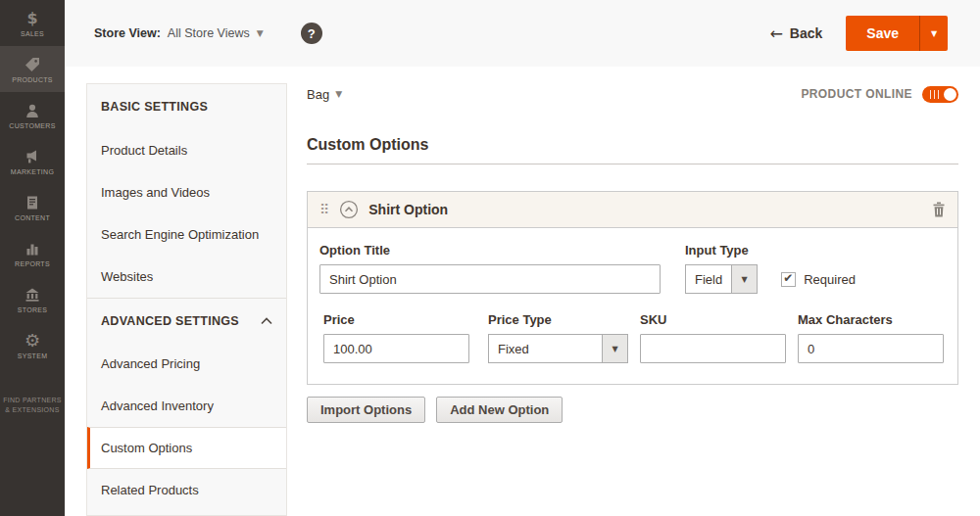 The width and height of the screenshot is (980, 516). What do you see at coordinates (721, 279) in the screenshot?
I see `input-type-select: Field ▼` at bounding box center [721, 279].